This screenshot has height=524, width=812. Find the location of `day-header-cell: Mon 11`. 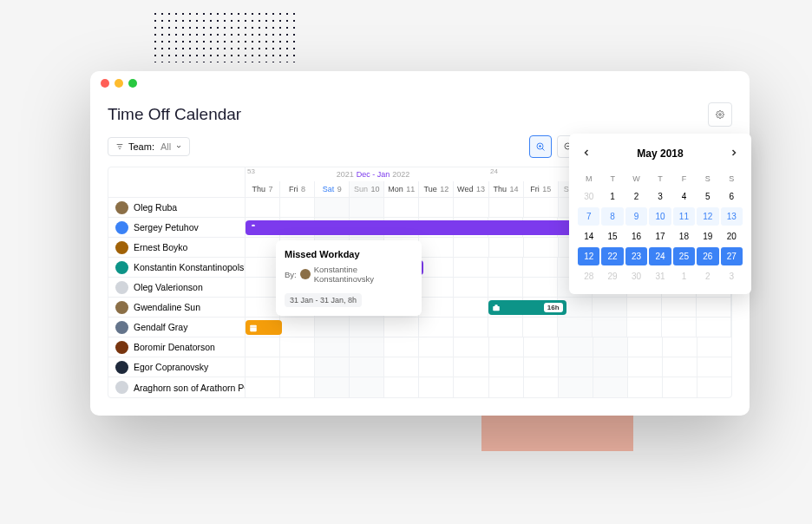

day-header-cell: Mon 11 is located at coordinates (402, 189).